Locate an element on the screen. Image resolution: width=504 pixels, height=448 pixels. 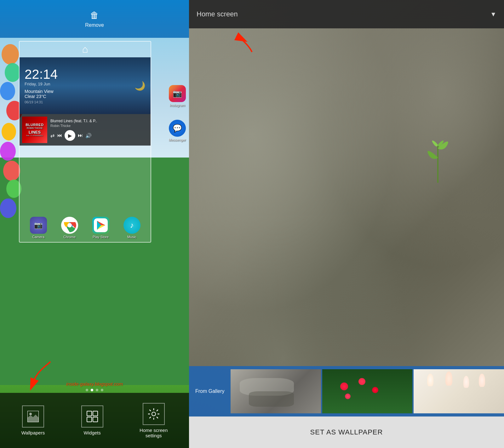
red-arrow-right is located at coordinates (243, 43).